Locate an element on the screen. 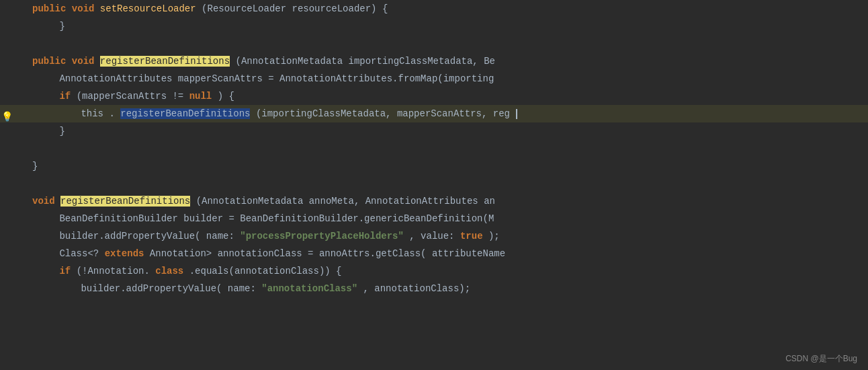  line-content-14: builder.addPropertyValue( name: "process… is located at coordinates (447, 236).